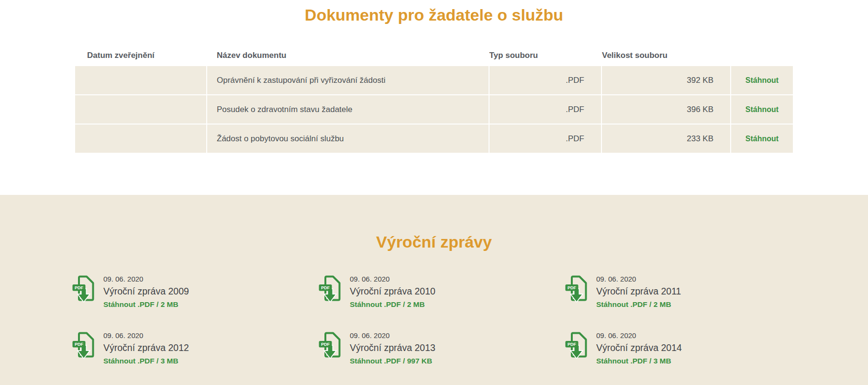  What do you see at coordinates (667, 139) in the screenshot?
I see `cell-file-size: 233 KB` at bounding box center [667, 139].